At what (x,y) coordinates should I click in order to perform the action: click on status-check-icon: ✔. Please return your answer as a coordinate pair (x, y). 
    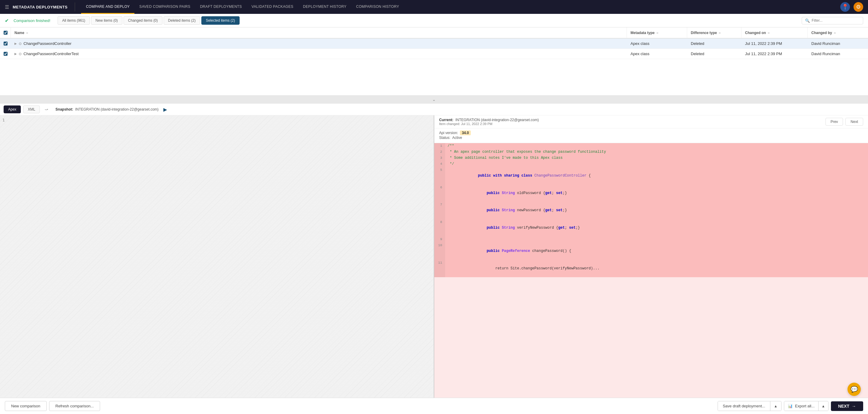
    Looking at the image, I should click on (7, 21).